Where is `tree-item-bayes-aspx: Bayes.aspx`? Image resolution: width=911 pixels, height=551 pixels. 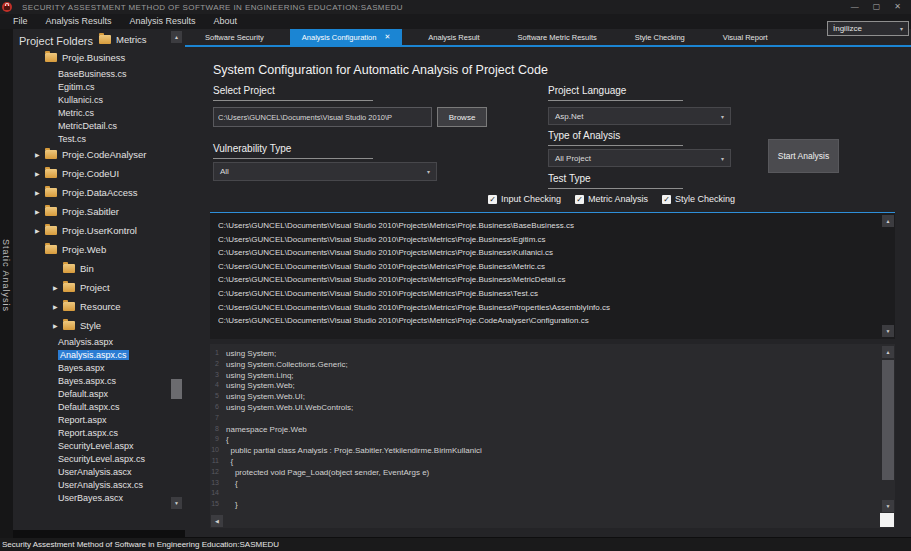 tree-item-bayes-aspx: Bayes.aspx is located at coordinates (92, 368).